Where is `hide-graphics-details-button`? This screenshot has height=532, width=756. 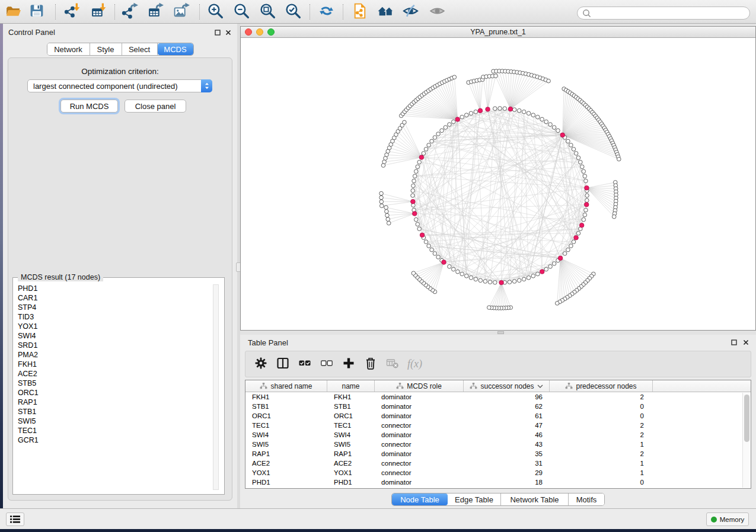
hide-graphics-details-button is located at coordinates (410, 12).